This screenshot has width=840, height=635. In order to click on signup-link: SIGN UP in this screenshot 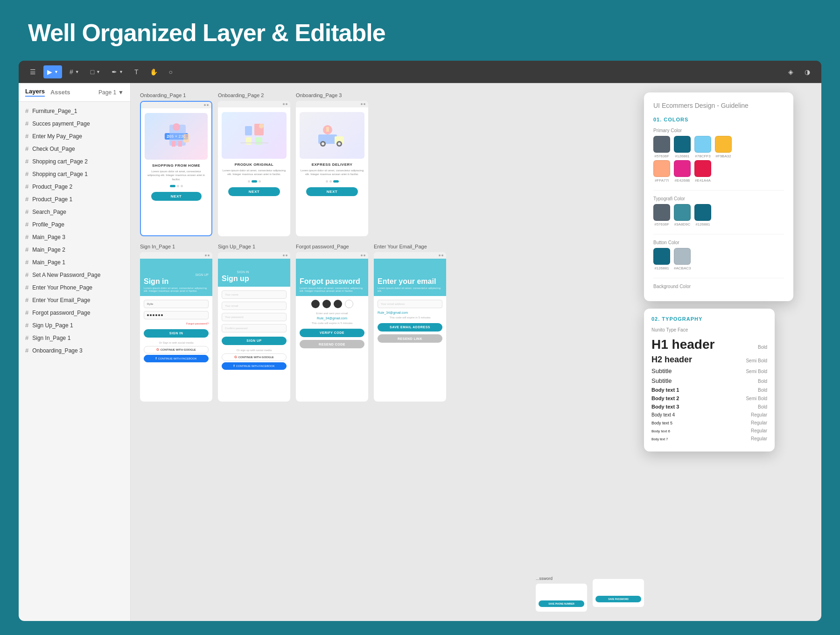, I will do `click(176, 275)`.